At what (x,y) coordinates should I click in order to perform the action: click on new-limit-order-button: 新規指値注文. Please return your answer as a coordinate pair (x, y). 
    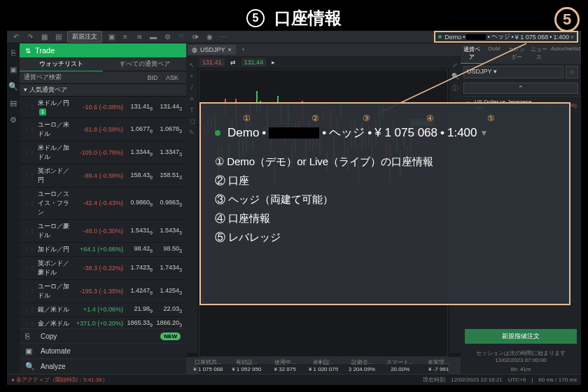
    Looking at the image, I should click on (521, 336).